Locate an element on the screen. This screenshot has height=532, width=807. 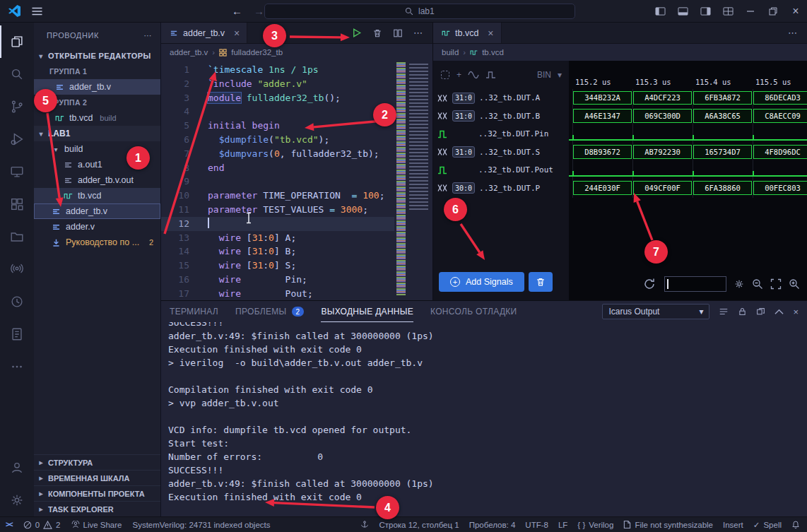
code-line: 3module fulladder32_tb(); is located at coordinates (278, 98).